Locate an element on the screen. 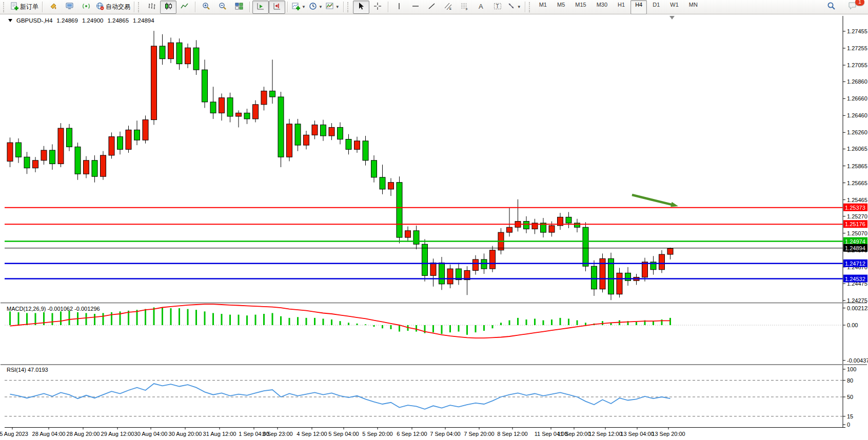  auto-scroll-button is located at coordinates (261, 7).